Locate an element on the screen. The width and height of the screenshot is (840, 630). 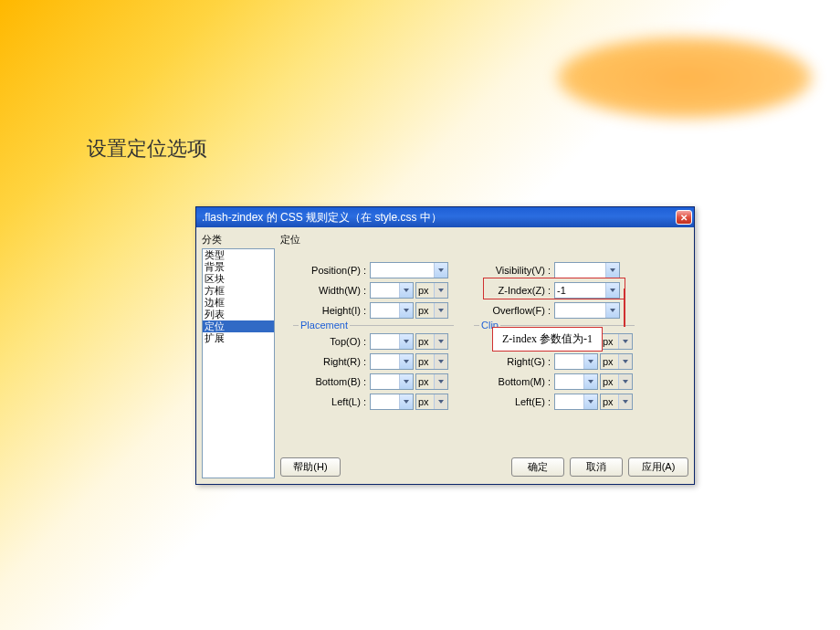
clip-left-unit: px is located at coordinates (616, 402).